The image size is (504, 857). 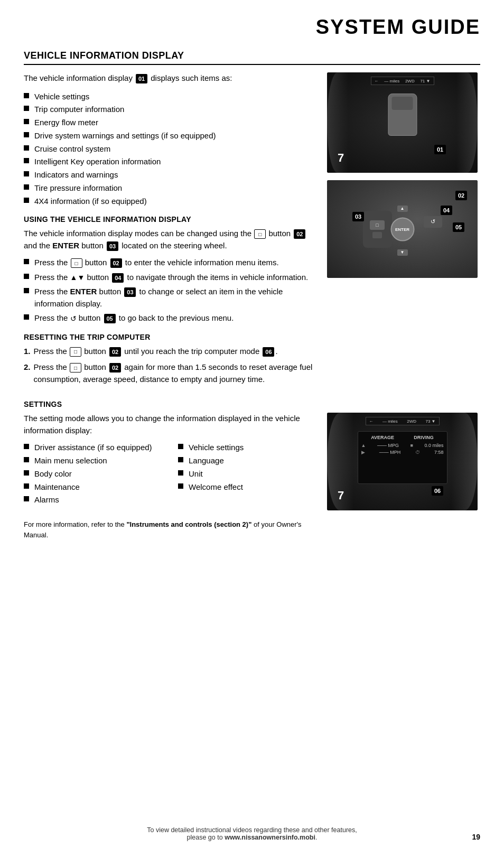 What do you see at coordinates (476, 837) in the screenshot?
I see `page-number: 19` at bounding box center [476, 837].